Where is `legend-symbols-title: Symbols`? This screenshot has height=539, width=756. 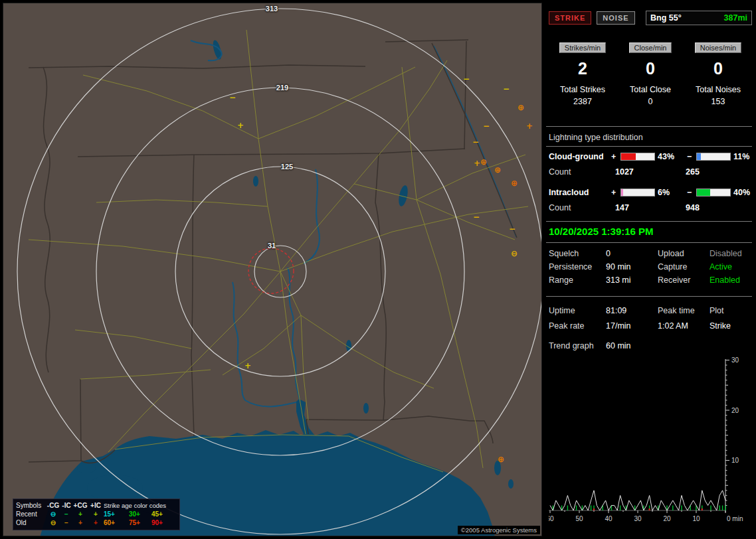
legend-symbols-title: Symbols is located at coordinates (31, 506).